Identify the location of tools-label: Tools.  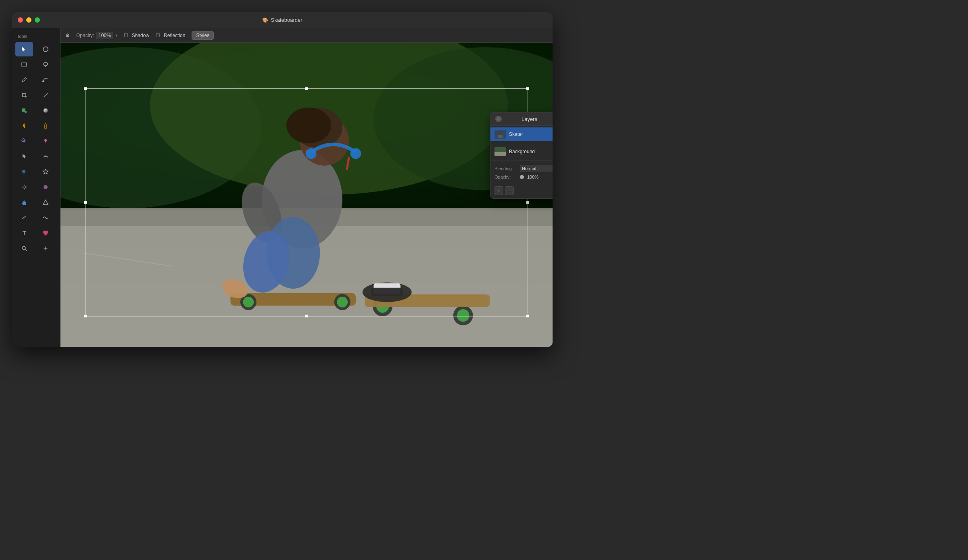
(36, 37).